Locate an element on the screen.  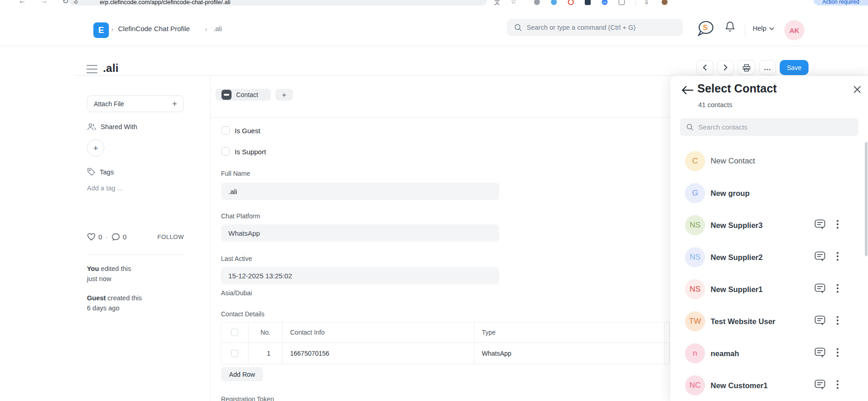
follow-button: FOLLOW is located at coordinates (171, 237).